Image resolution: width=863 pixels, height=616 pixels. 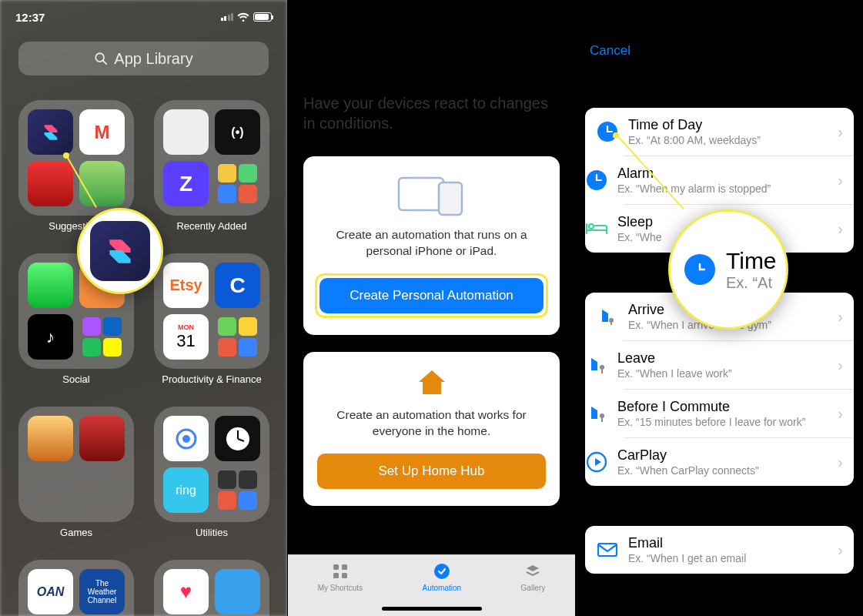 I want to click on folder-label: Utilities, so click(x=212, y=533).